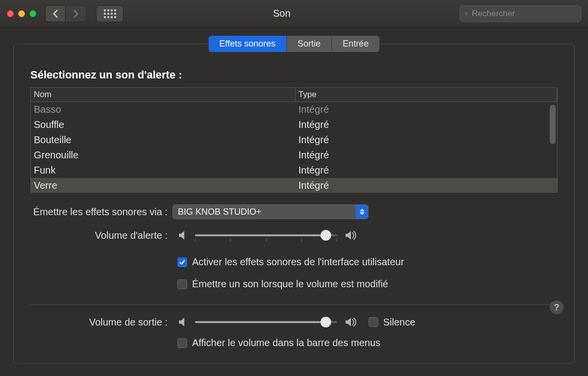 The height and width of the screenshot is (376, 588). What do you see at coordinates (294, 125) in the screenshot?
I see `table-row: SouffleIntégré` at bounding box center [294, 125].